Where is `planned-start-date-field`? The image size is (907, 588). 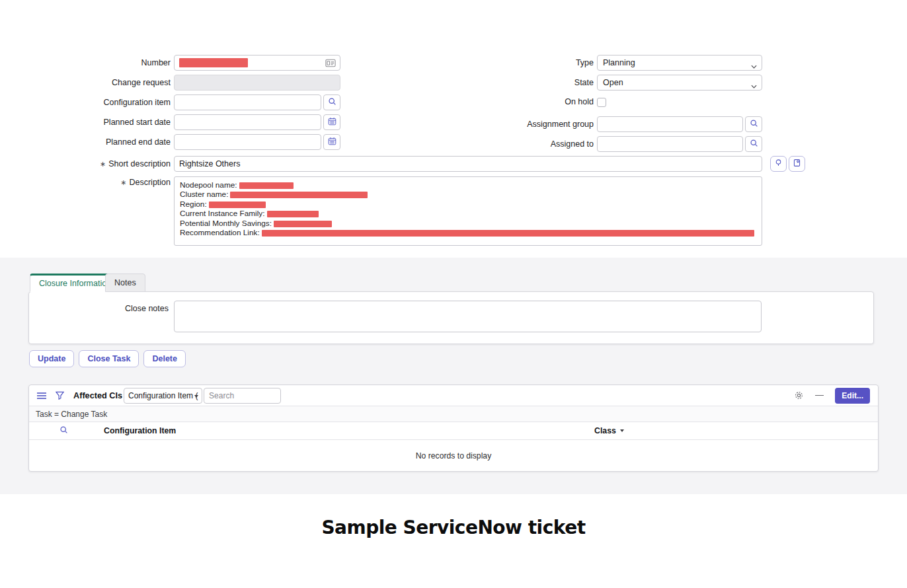
planned-start-date-field is located at coordinates (247, 122).